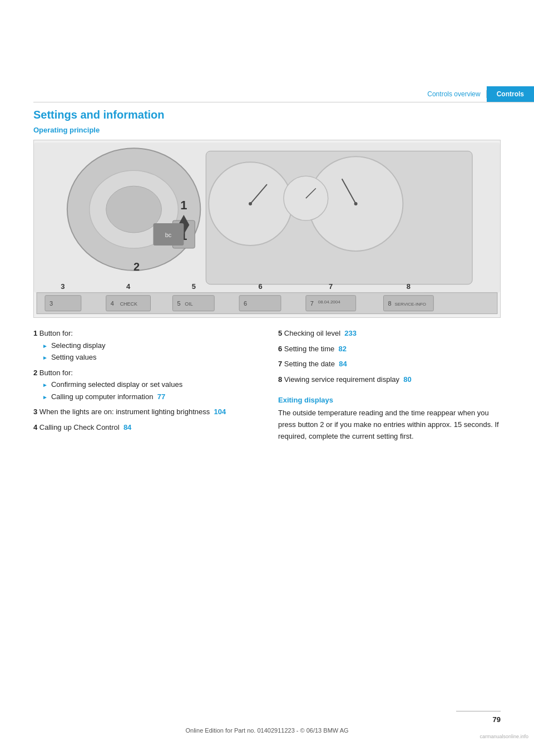  What do you see at coordinates (407, 380) in the screenshot?
I see `page-ref: 80` at bounding box center [407, 380].